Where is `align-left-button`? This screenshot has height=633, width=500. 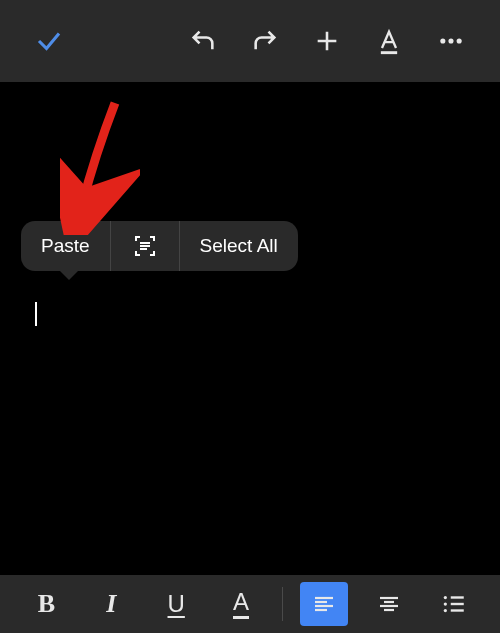 align-left-button is located at coordinates (324, 604).